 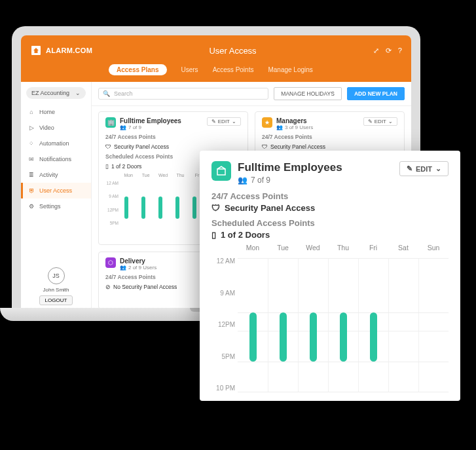 What do you see at coordinates (48, 175) in the screenshot?
I see `sidebar-item-label: Activity` at bounding box center [48, 175].